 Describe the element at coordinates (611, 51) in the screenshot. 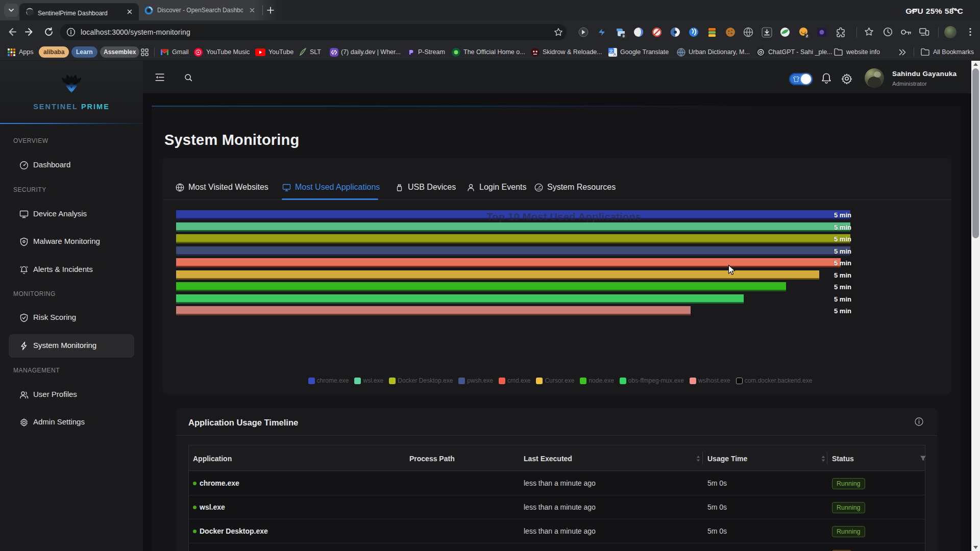

I see `svg-text: 文` at that location.